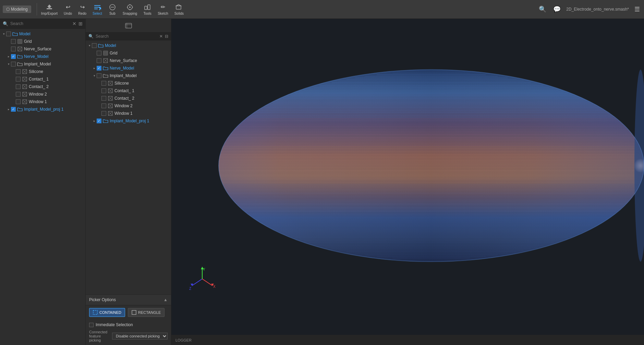 Image resolution: width=644 pixels, height=345 pixels. I want to click on left-search-input, so click(40, 24).